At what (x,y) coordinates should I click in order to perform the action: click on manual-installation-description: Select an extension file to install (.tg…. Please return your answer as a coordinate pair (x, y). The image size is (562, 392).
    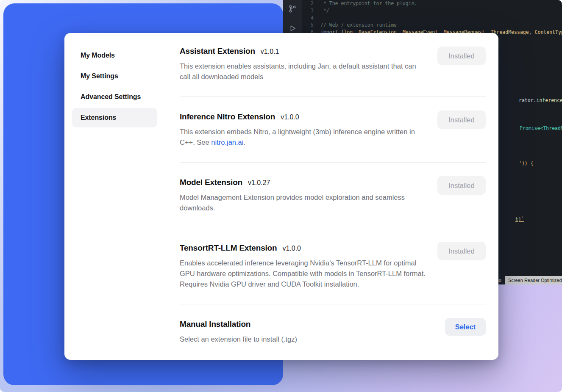
    Looking at the image, I should click on (303, 340).